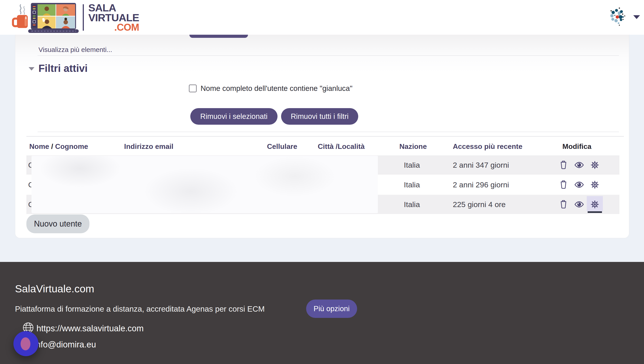 The width and height of the screenshot is (644, 364). I want to click on chevron-down-icon, so click(636, 17).